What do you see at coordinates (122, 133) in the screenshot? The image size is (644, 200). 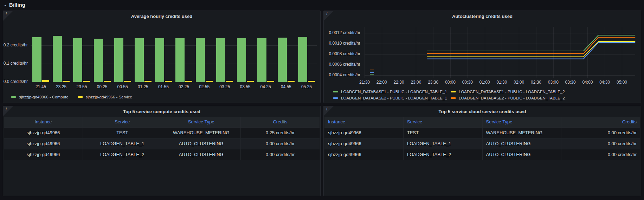 I see `table-cell: TEST` at bounding box center [122, 133].